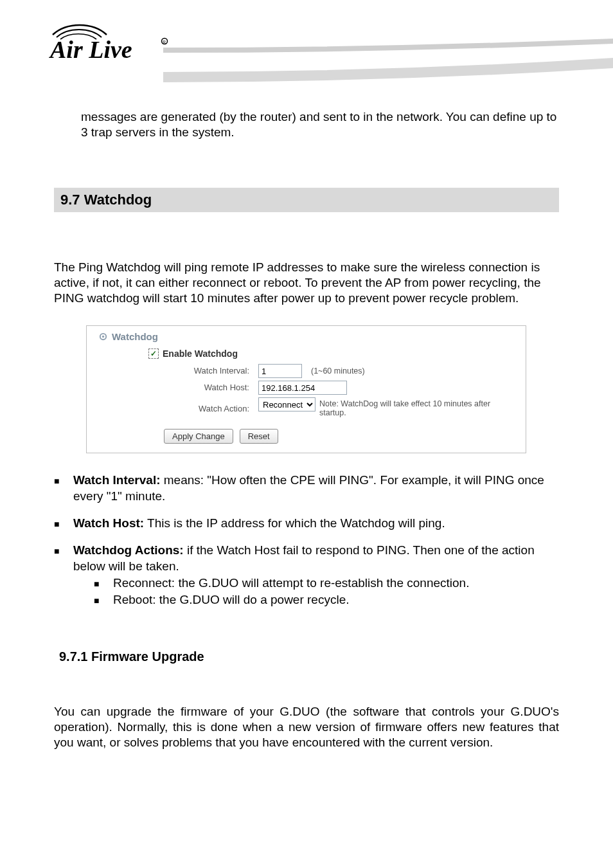 Image resolution: width=613 pixels, height=868 pixels. I want to click on header-swoosh, so click(388, 68).